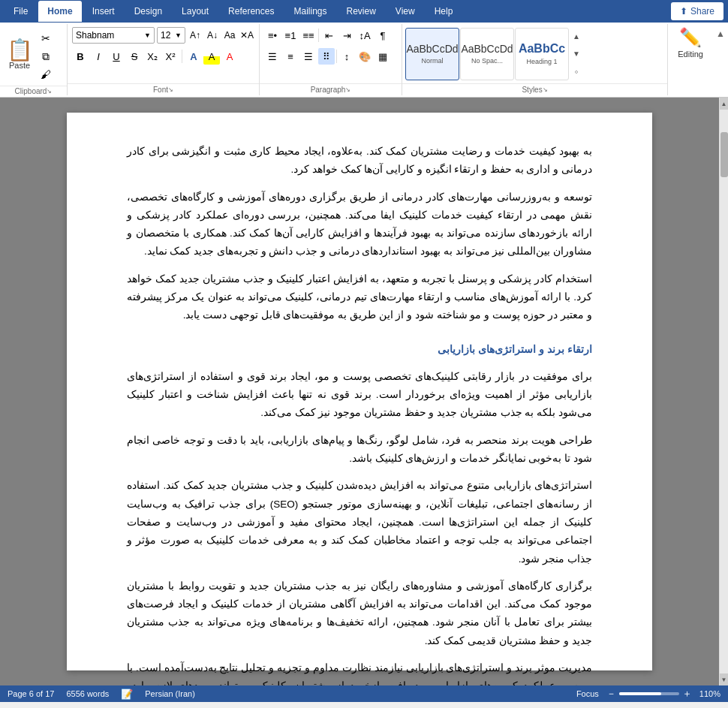 This screenshot has width=728, height=708. Describe the element at coordinates (359, 523) in the screenshot. I see `paragraph-6: استراتژی‌های بازاریابی متنوع می‌تواند به…` at that location.